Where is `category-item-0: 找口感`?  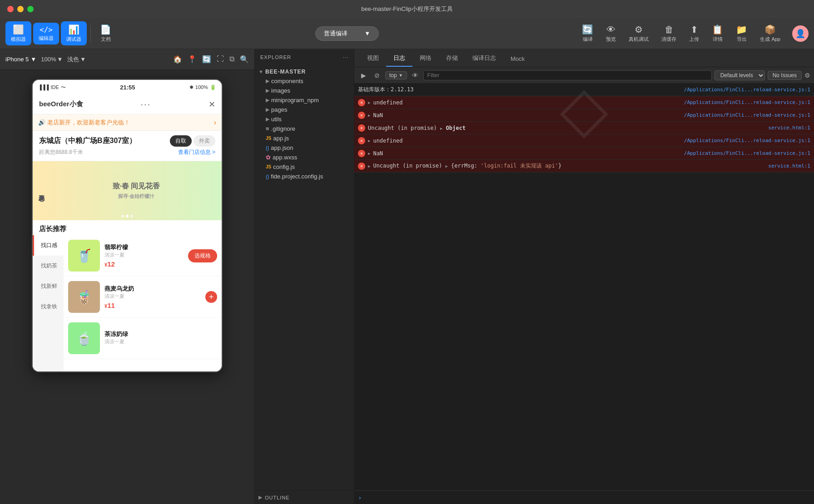
category-item-0: 找口感 is located at coordinates (48, 245).